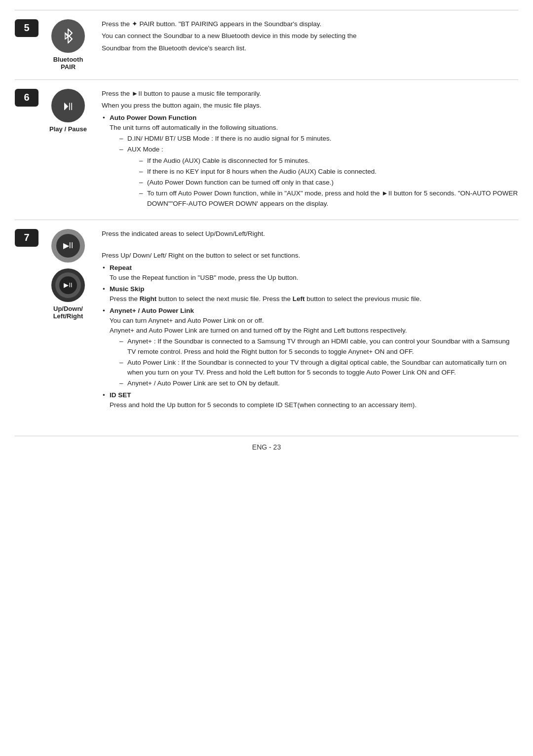 This screenshot has height=756, width=533. Describe the element at coordinates (68, 36) in the screenshot. I see `bluetooth-pair-icon` at that location.